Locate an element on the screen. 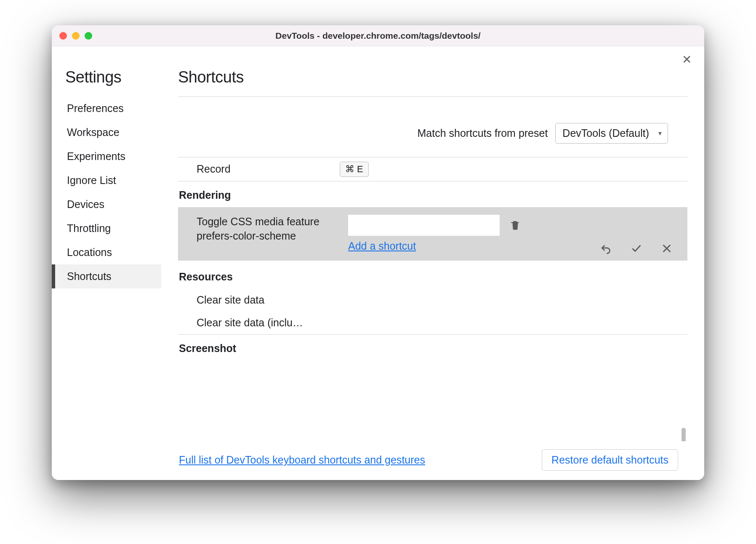 Image resolution: width=756 pixels, height=544 pixels. record-row-section: Record ⌘ E is located at coordinates (433, 169).